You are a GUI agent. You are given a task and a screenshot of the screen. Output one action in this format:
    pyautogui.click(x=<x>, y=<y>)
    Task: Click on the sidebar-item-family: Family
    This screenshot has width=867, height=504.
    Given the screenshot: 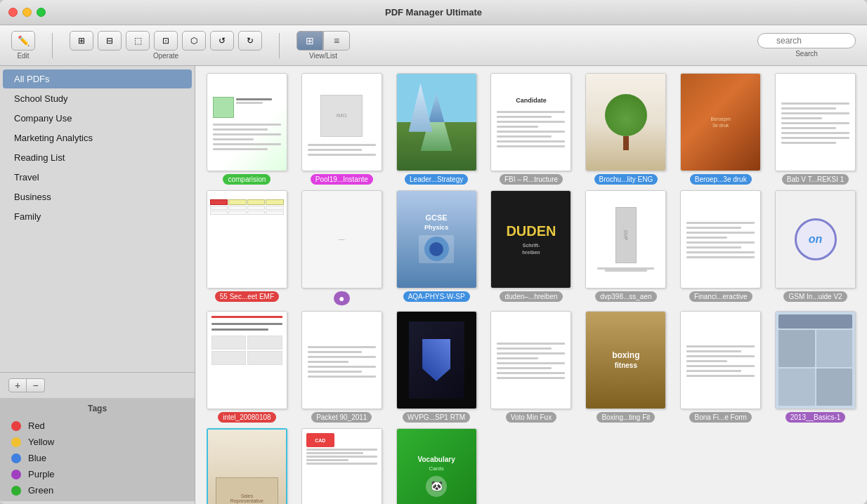 What is the action you would take?
    pyautogui.click(x=97, y=216)
    